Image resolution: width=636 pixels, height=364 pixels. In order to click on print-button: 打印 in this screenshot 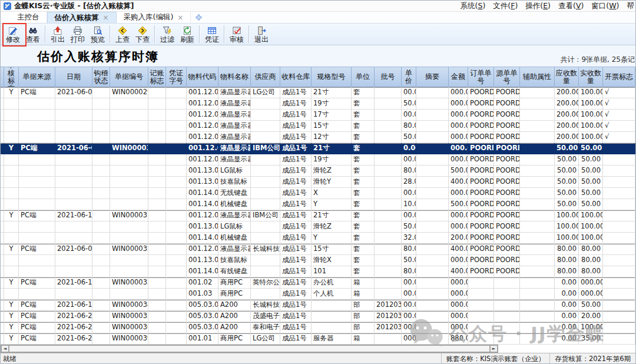, I will do `click(78, 34)`.